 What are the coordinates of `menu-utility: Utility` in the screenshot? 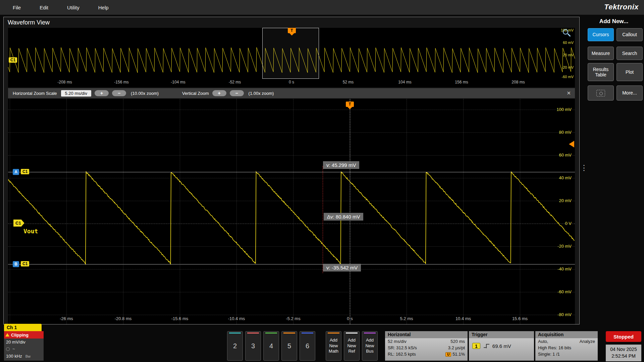 It's located at (73, 7).